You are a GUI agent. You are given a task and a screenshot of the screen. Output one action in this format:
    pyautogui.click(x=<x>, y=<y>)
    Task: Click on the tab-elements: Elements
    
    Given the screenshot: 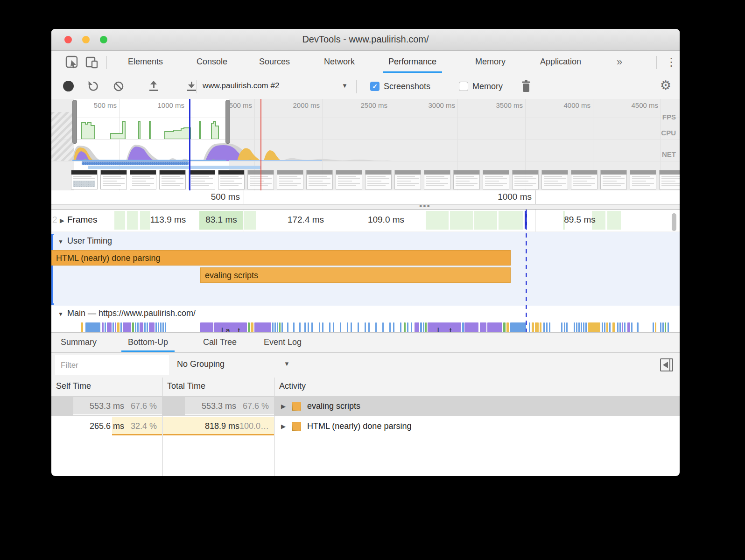 What is the action you would take?
    pyautogui.click(x=146, y=62)
    